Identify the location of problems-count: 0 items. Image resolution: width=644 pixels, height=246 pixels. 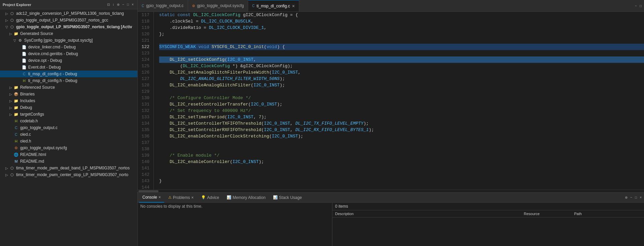
(342, 206).